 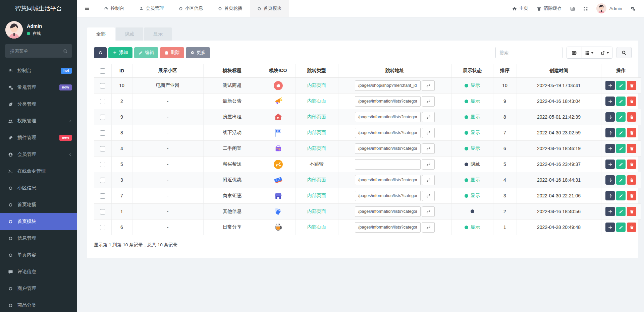 What do you see at coordinates (100, 53) in the screenshot?
I see `refresh-button` at bounding box center [100, 53].